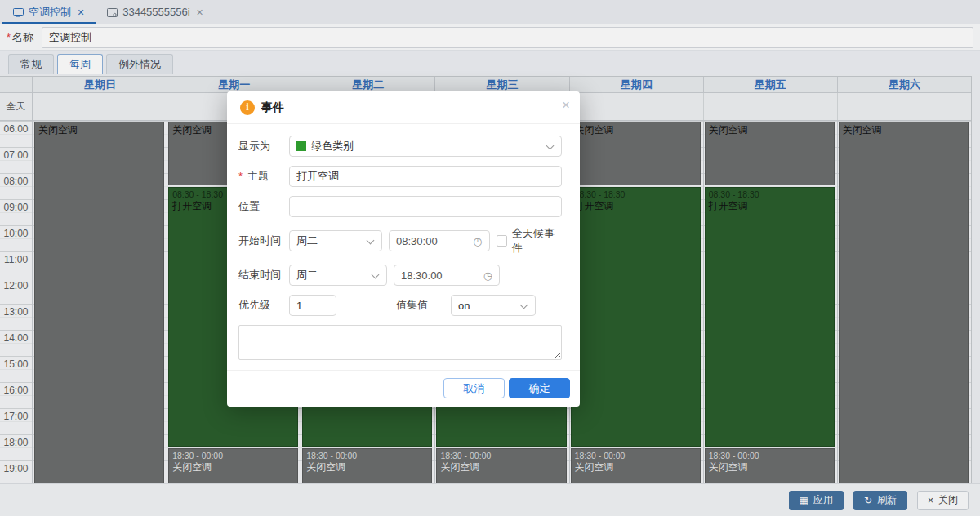 This screenshot has height=516, width=980. What do you see at coordinates (421, 276) in the screenshot?
I see `end-time-value: 18:30:00` at bounding box center [421, 276].